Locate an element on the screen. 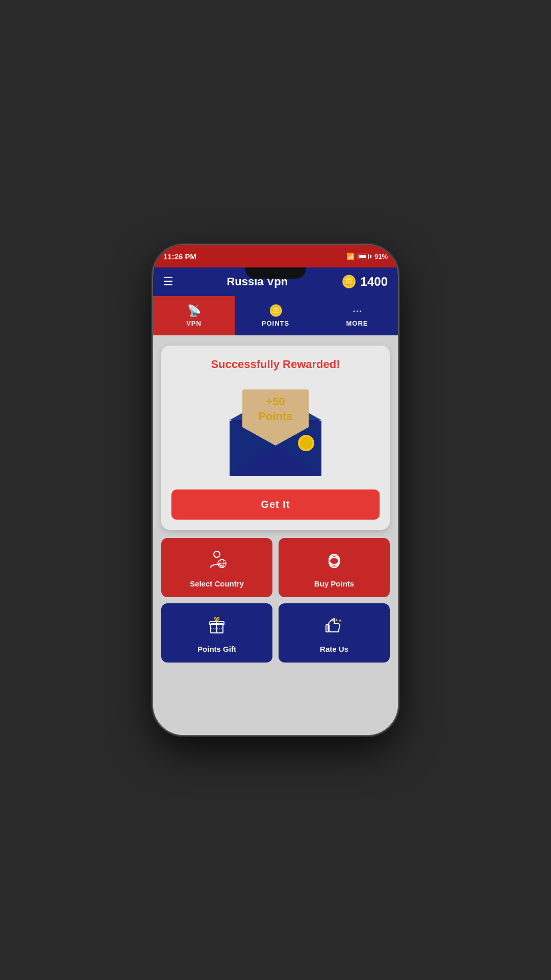 This screenshot has width=551, height=980. status-icons: 📶 91% is located at coordinates (367, 256).